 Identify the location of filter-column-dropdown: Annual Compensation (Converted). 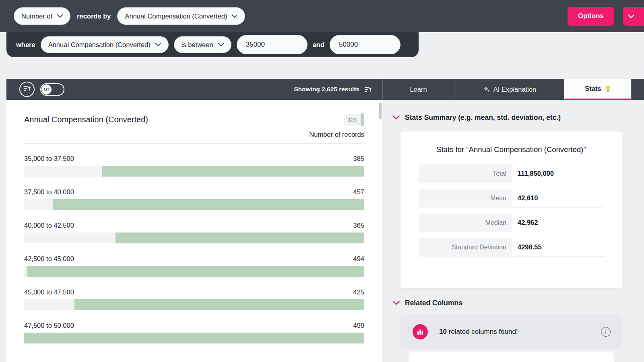
(105, 45).